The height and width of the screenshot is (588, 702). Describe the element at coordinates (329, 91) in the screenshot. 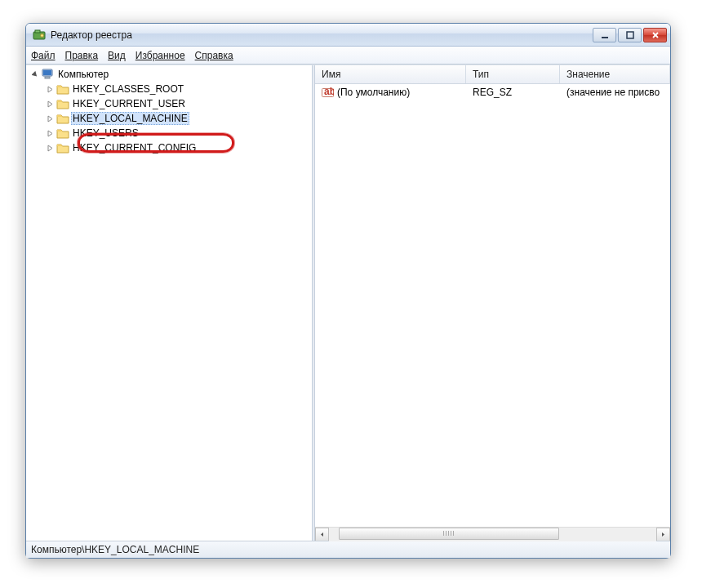

I see `svg-text: ab` at that location.